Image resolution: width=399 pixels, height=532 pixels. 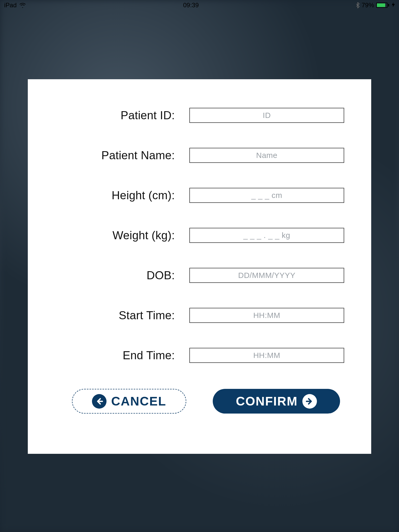 What do you see at coordinates (200, 355) in the screenshot?
I see `row-end-time: End Time:` at bounding box center [200, 355].